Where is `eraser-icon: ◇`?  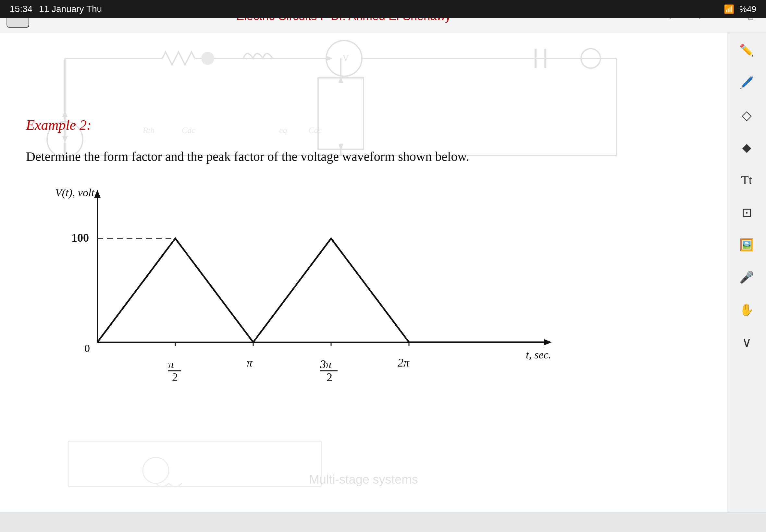
eraser-icon: ◇ is located at coordinates (747, 115).